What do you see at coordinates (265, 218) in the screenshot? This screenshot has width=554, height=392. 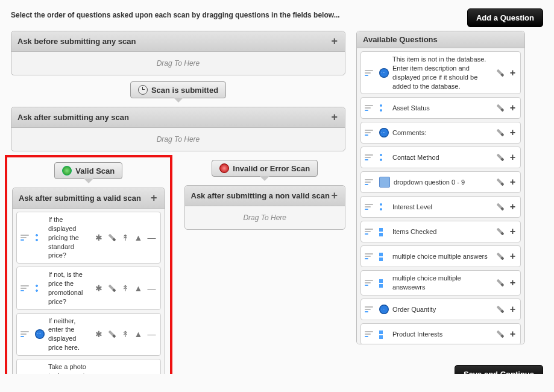 I see `zone-after-invalid-placeholder: Drag To Here` at bounding box center [265, 218].